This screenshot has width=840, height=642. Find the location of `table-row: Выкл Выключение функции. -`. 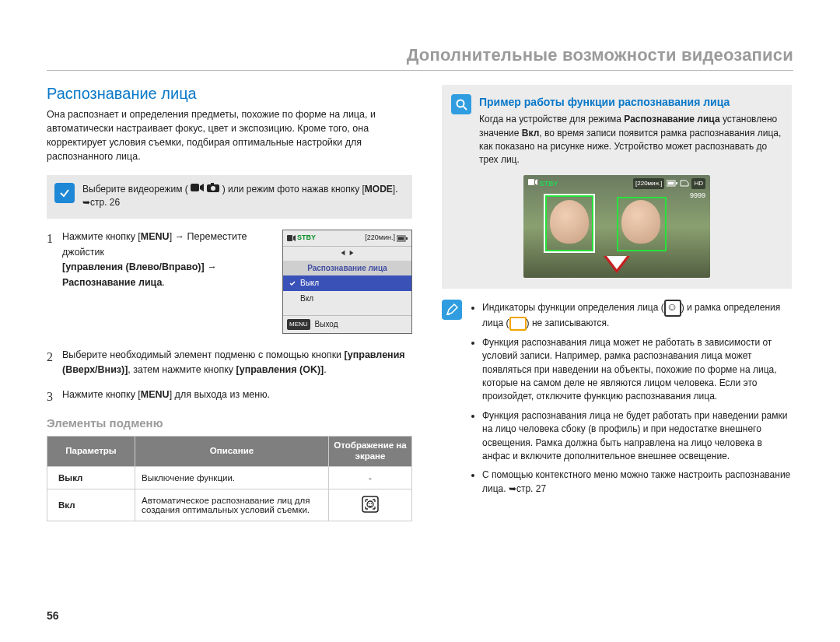

table-row: Выкл Выключение функции. - is located at coordinates (230, 478).